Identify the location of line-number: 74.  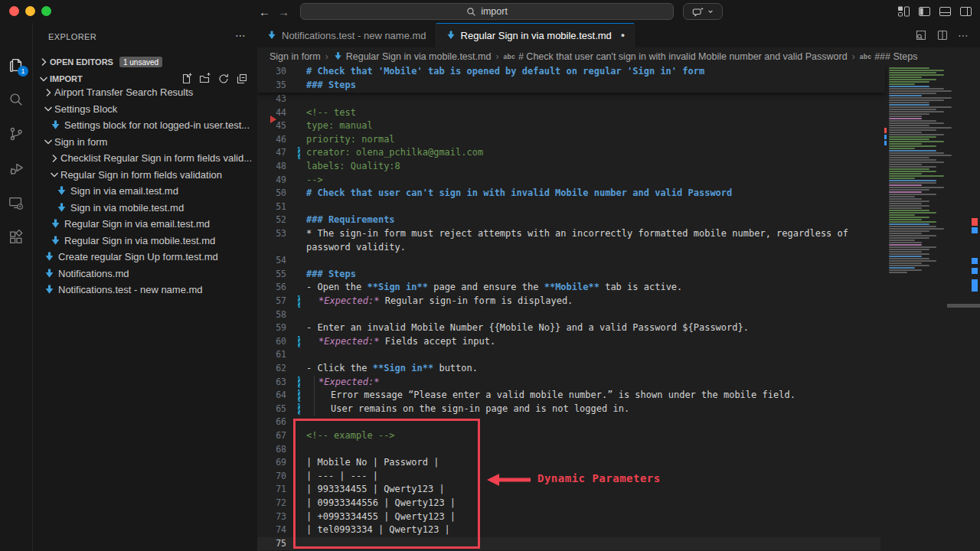
(275, 530).